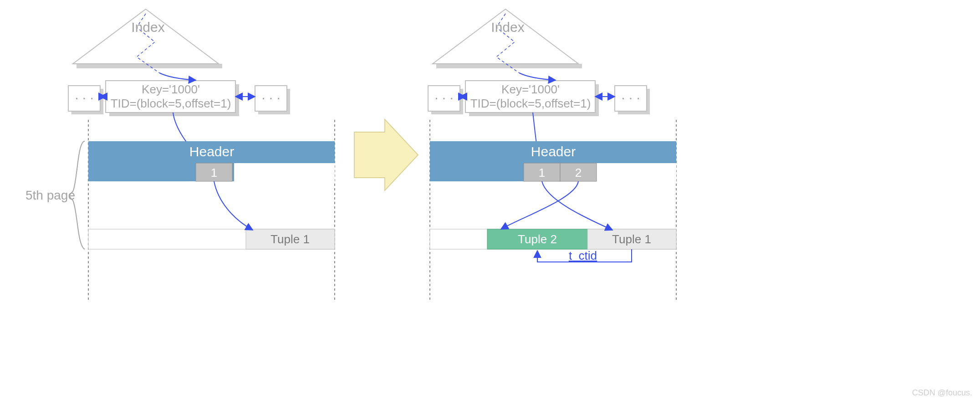 The image size is (980, 400). Describe the element at coordinates (211, 210) in the screenshot. I see `page-block-left: Header 1 Tuple 1` at that location.